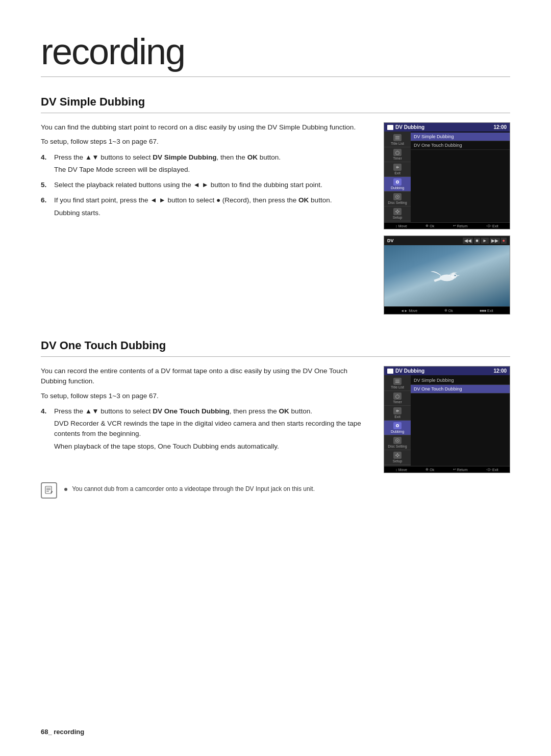  What do you see at coordinates (49, 490) in the screenshot?
I see `pencil-icon` at bounding box center [49, 490].